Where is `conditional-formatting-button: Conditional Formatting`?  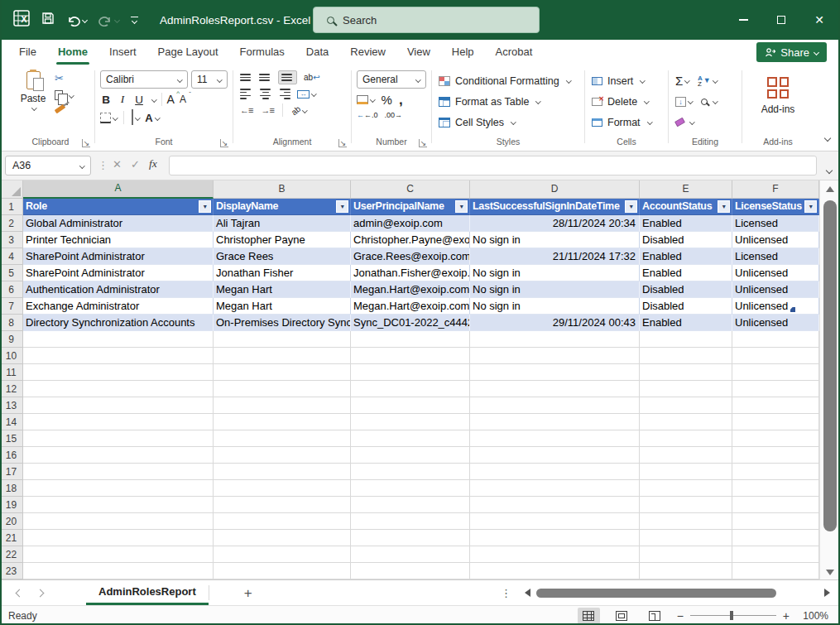 conditional-formatting-button: Conditional Formatting is located at coordinates (511, 81).